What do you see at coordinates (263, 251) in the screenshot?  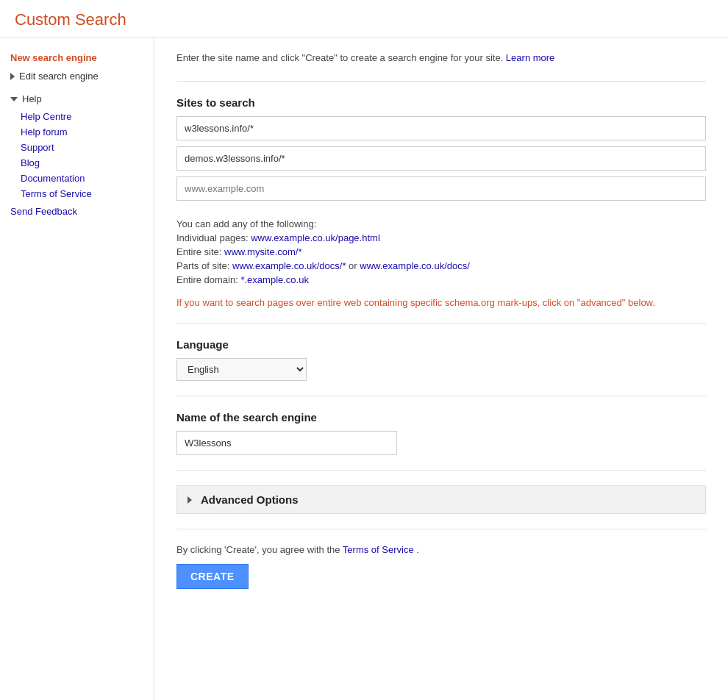 I see `hint-link-entire-site: www.mysite.com/*` at bounding box center [263, 251].